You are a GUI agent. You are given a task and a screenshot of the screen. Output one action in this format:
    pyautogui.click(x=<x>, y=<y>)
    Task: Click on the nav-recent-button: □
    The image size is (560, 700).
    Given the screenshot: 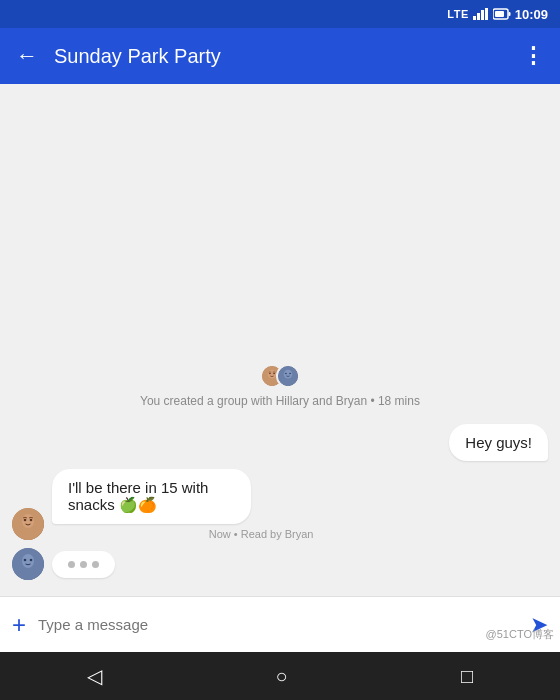 What is the action you would take?
    pyautogui.click(x=467, y=676)
    